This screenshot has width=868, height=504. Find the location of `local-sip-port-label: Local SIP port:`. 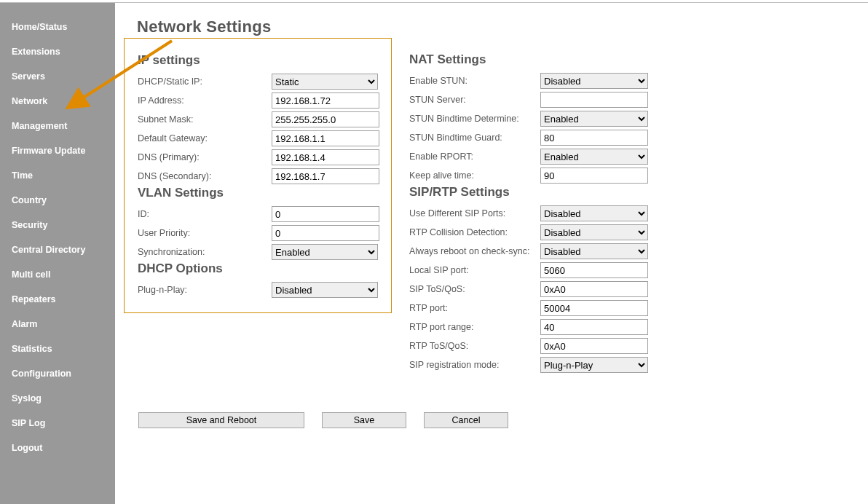

local-sip-port-label: Local SIP port: is located at coordinates (475, 270).